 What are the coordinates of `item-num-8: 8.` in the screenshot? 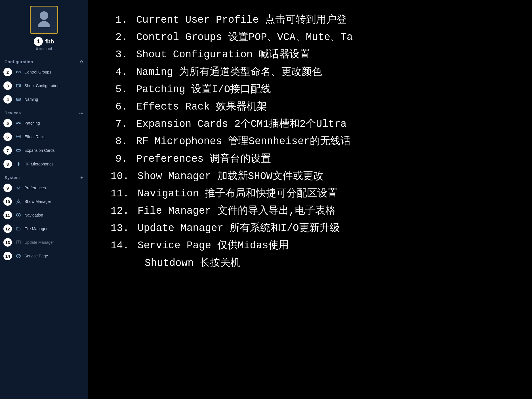 It's located at (123, 141).